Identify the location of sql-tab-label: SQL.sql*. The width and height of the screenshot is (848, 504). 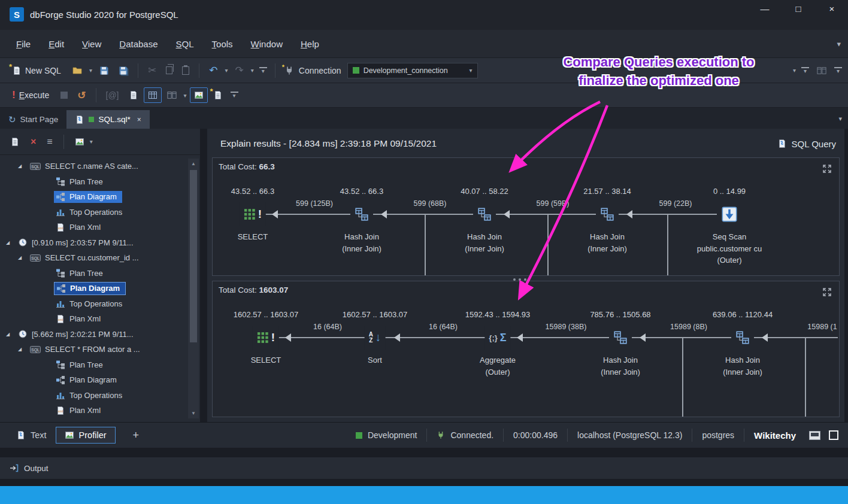
(114, 120).